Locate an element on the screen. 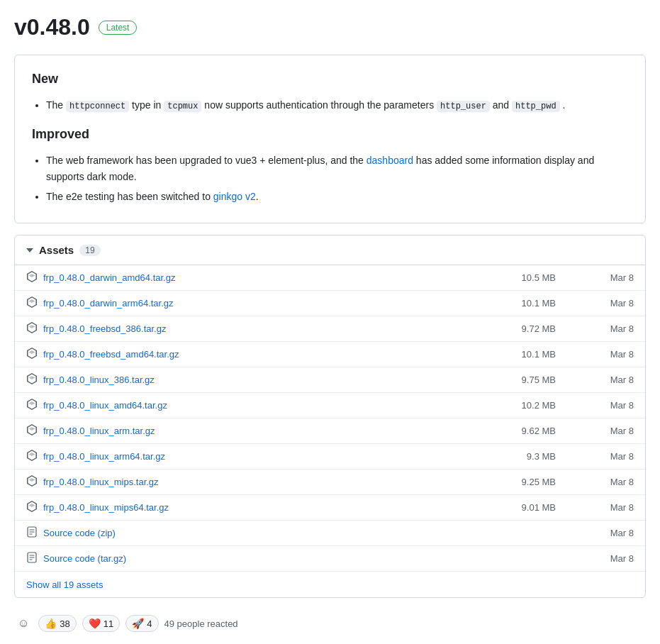 The height and width of the screenshot is (644, 660). assets-header: Assets 19 is located at coordinates (330, 250).